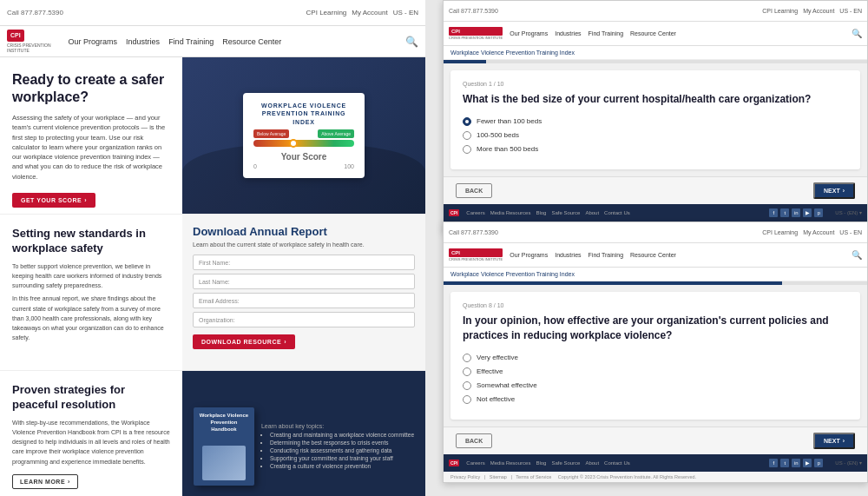 This screenshot has width=868, height=496. Describe the element at coordinates (304, 433) in the screenshot. I see `third-right: Workplace Violence Prevention Handbook L…` at that location.